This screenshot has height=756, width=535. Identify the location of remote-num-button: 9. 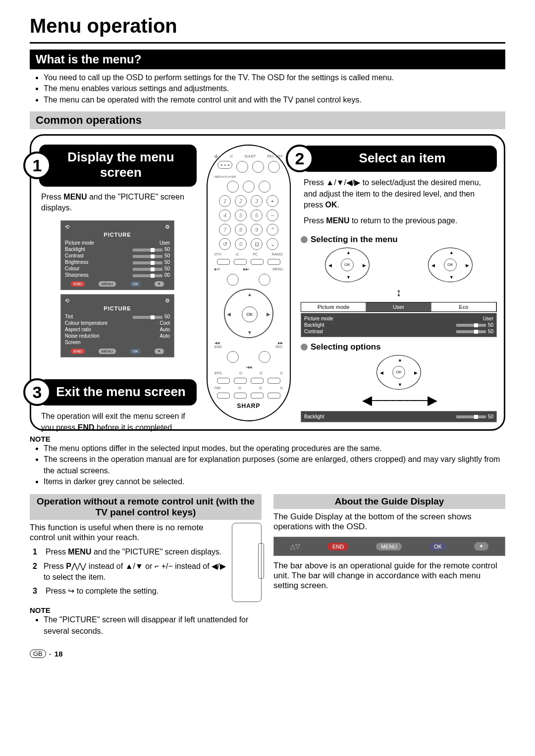
(257, 230).